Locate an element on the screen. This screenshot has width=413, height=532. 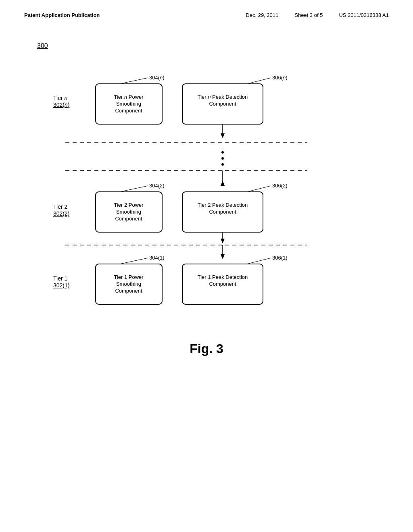
box-3042-text-line3: Component is located at coordinates (129, 218).